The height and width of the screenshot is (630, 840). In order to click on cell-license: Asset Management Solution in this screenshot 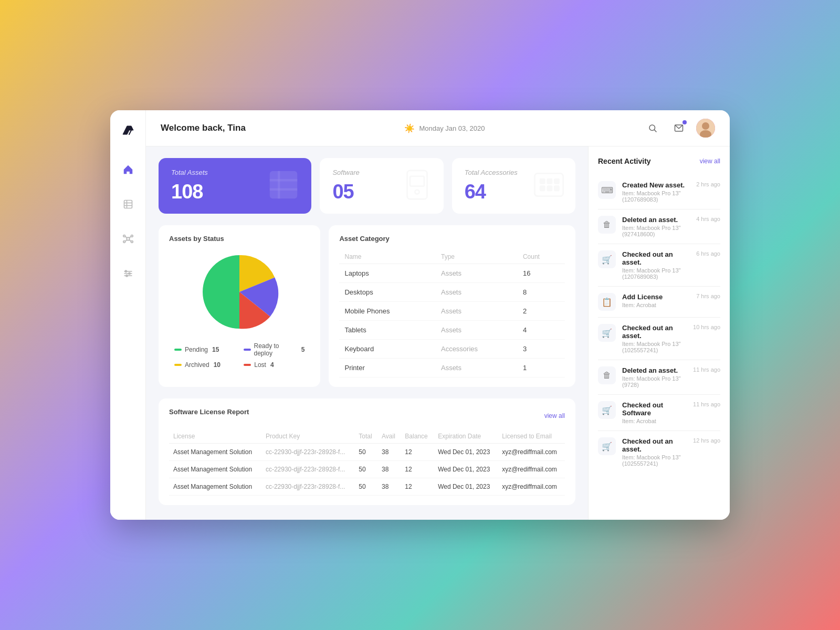, I will do `click(215, 469)`.